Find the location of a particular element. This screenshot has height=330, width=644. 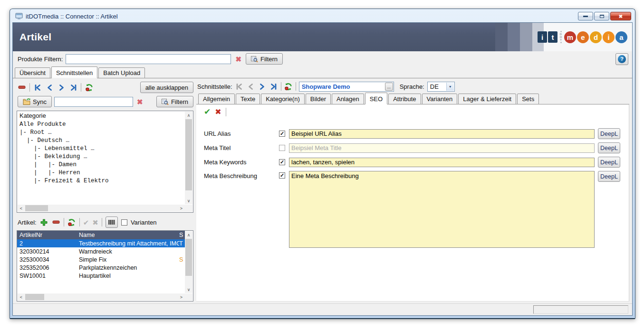

tab-kategorien: Kategorie(n) is located at coordinates (283, 99).